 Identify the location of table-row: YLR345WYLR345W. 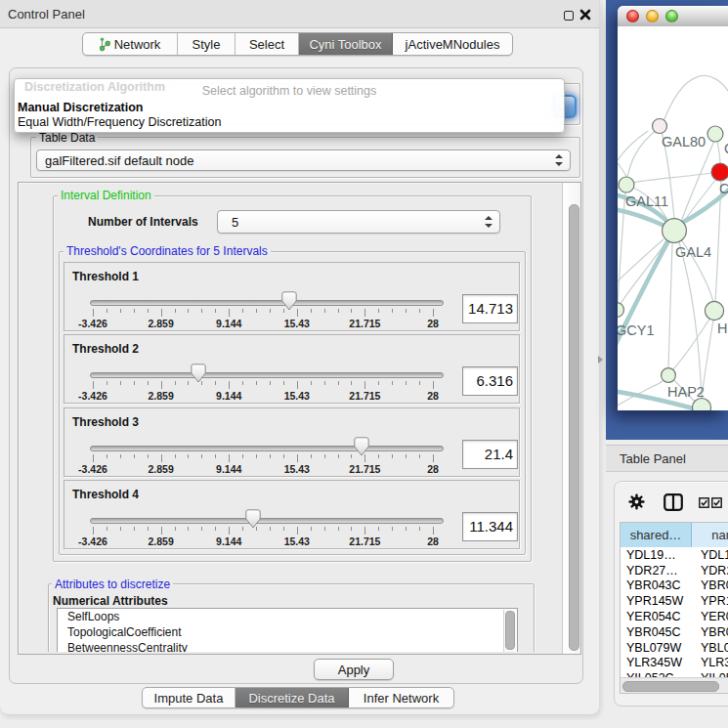
(674, 663).